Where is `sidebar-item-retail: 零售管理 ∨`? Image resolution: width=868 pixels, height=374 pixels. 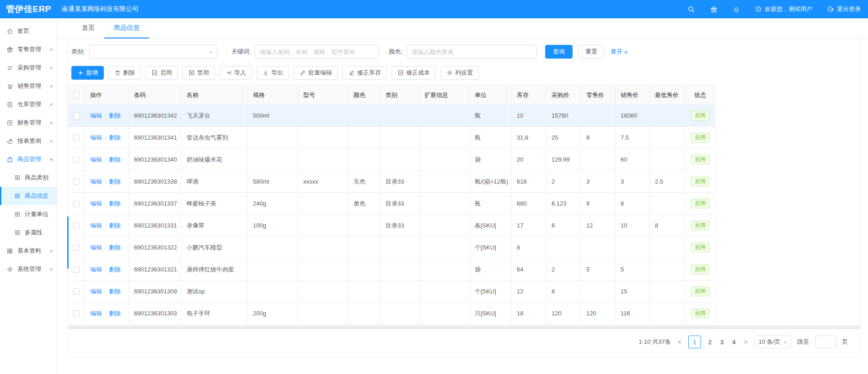 sidebar-item-retail: 零售管理 ∨ is located at coordinates (28, 49).